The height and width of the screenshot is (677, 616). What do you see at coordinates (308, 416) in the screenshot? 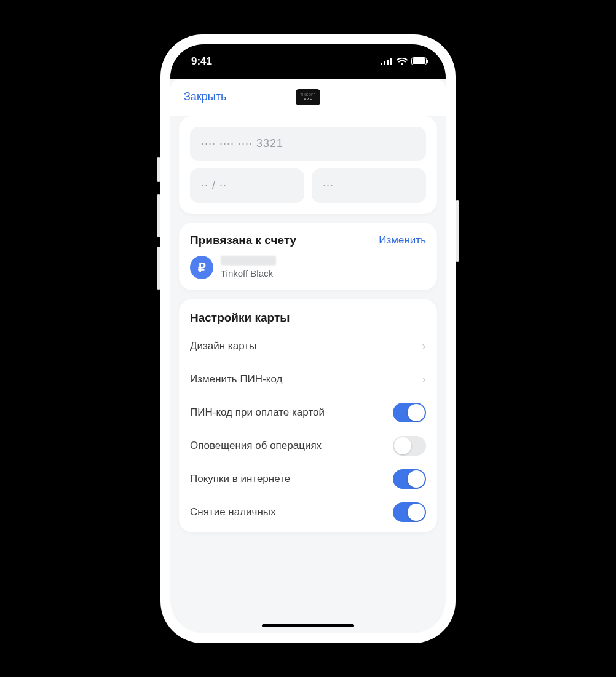
I see `card-settings-block: Настройки карты Дизайн карты›Изменить ПИ…` at bounding box center [308, 416].